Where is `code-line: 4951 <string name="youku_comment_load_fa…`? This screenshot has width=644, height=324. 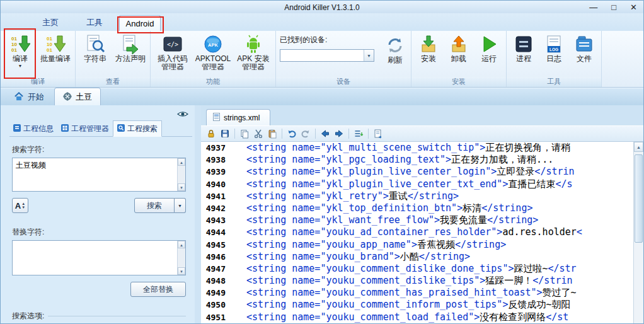 code-line: 4951 <string name="youku_comment_load_fa… is located at coordinates (417, 318).